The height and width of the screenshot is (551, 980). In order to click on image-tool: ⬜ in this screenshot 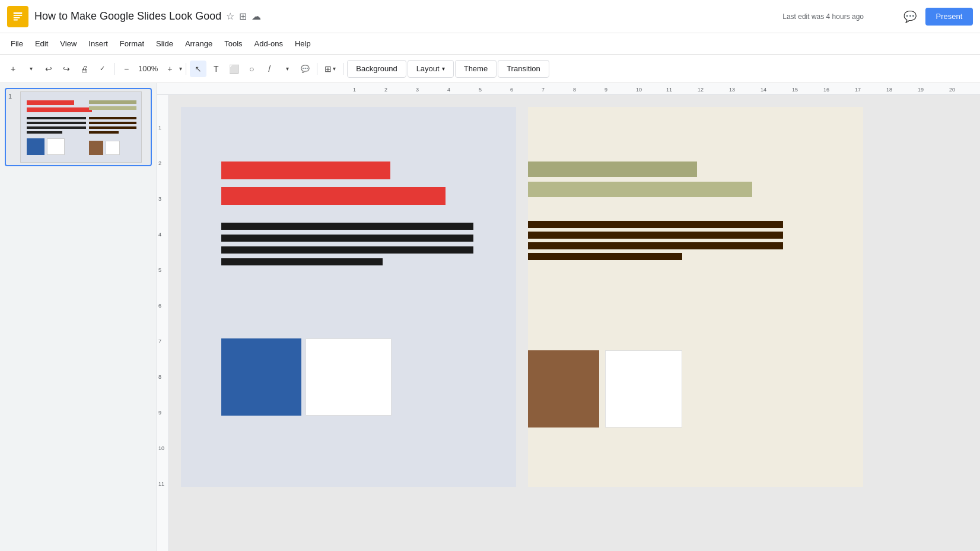, I will do `click(234, 69)`.